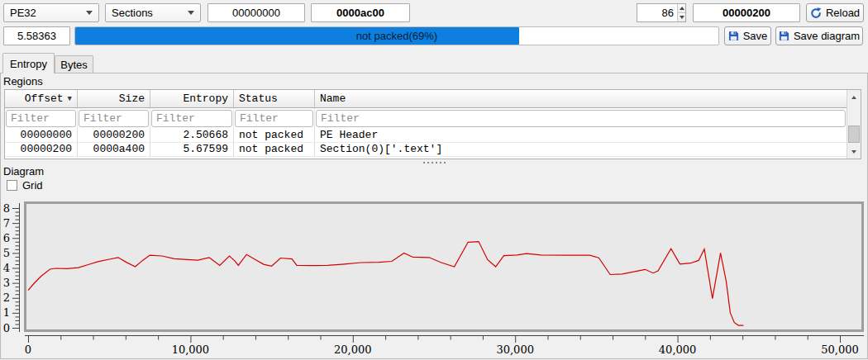  I want to click on splitter-handle, so click(434, 162).